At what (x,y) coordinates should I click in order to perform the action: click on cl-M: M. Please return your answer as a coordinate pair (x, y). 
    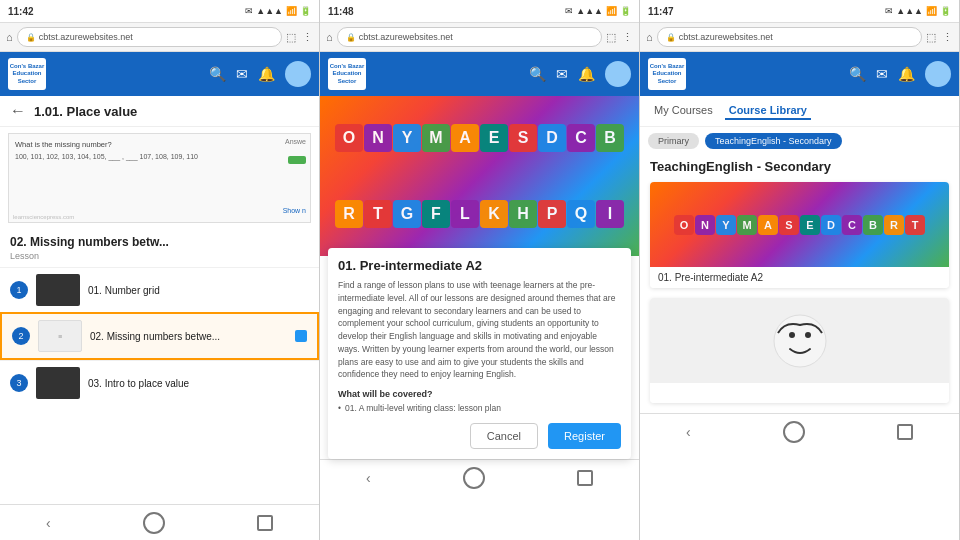
    Looking at the image, I should click on (747, 225).